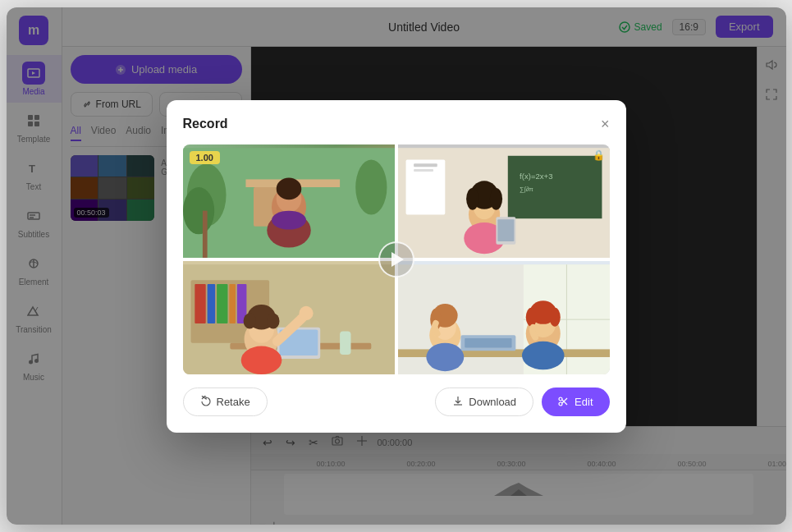  I want to click on modal-actions: Download Edit, so click(522, 402).